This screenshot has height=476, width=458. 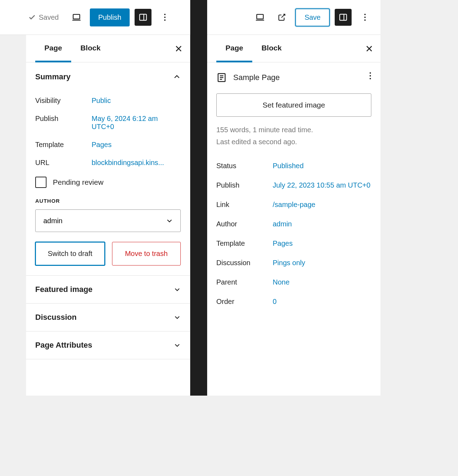 I want to click on summary-section-toggle: Summary, so click(x=108, y=77).